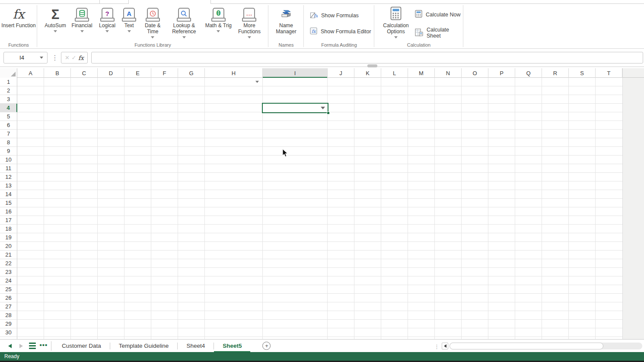 This screenshot has height=362, width=644. Describe the element at coordinates (367, 58) in the screenshot. I see `formula-input` at that location.